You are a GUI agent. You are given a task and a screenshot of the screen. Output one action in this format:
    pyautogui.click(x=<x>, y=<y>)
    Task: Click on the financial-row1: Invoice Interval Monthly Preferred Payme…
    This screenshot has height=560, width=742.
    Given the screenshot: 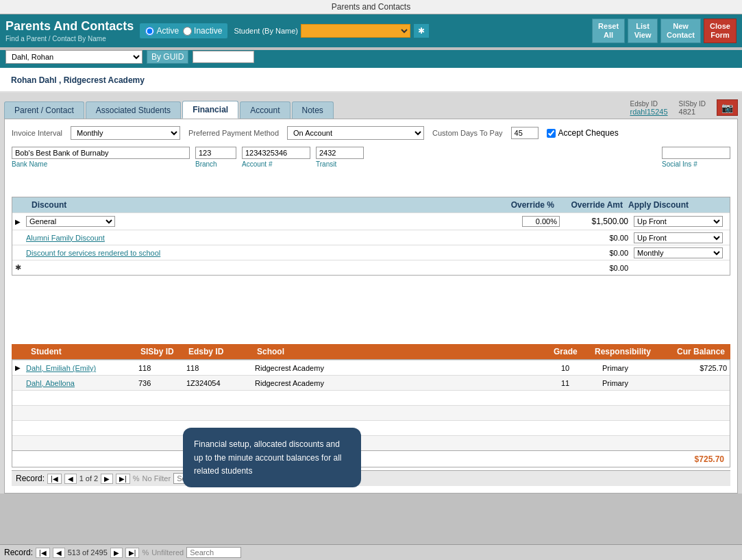 What is the action you would take?
    pyautogui.click(x=371, y=133)
    